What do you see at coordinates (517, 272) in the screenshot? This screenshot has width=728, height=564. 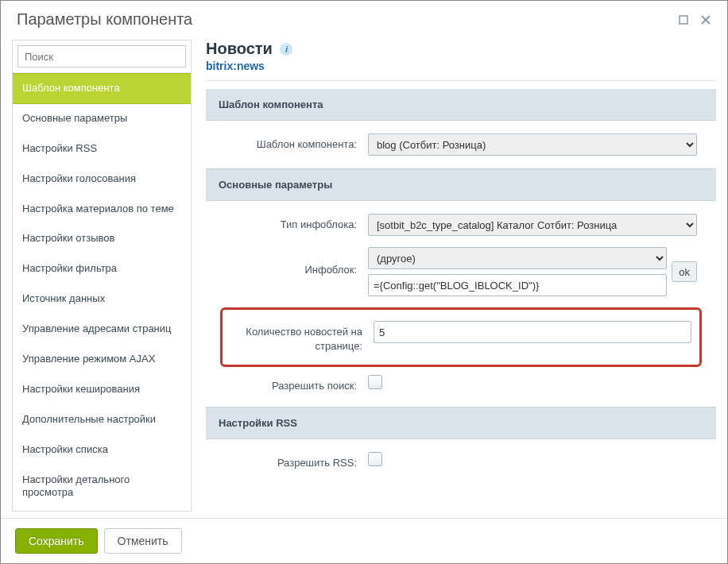 I see `iblock-column: (другое)` at bounding box center [517, 272].